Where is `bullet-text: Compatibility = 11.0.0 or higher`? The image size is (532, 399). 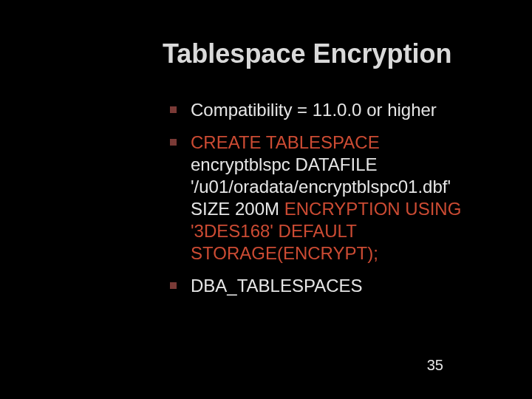 bullet-text: Compatibility = 11.0.0 or higher is located at coordinates (313, 109).